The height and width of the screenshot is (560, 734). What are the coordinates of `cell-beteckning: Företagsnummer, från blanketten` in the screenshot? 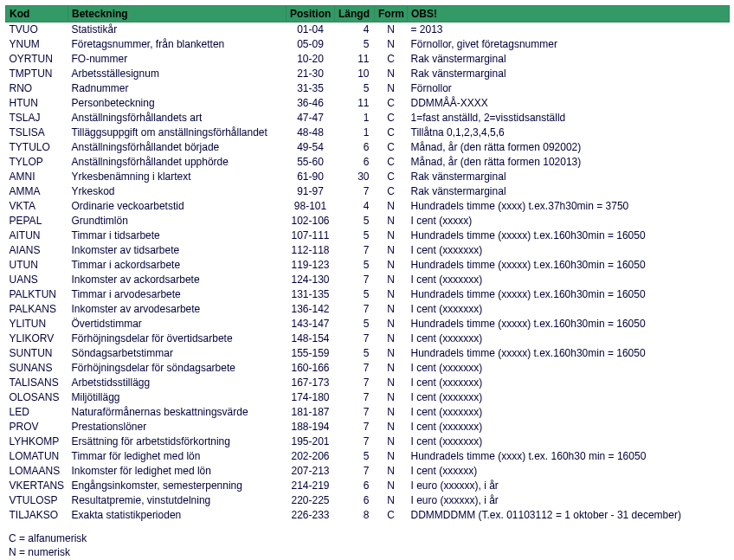 It's located at (177, 45).